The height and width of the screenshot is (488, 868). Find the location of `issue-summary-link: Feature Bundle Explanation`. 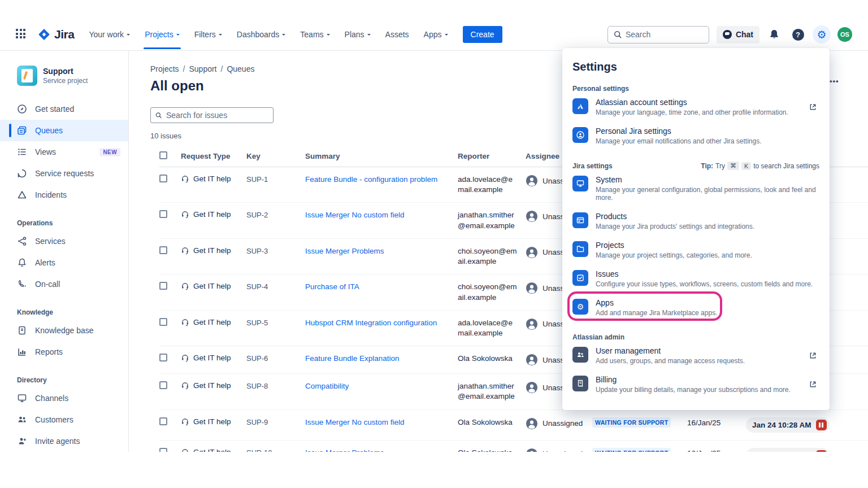

issue-summary-link: Feature Bundle Explanation is located at coordinates (361, 359).